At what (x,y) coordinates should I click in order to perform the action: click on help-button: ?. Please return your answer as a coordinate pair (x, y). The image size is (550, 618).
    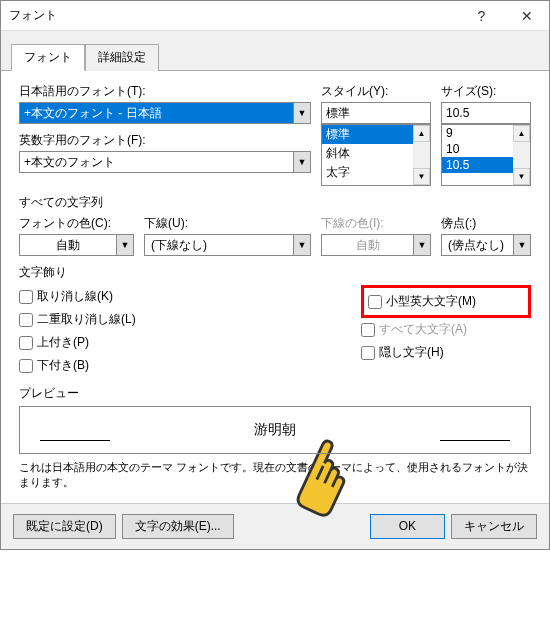
    Looking at the image, I should click on (482, 16).